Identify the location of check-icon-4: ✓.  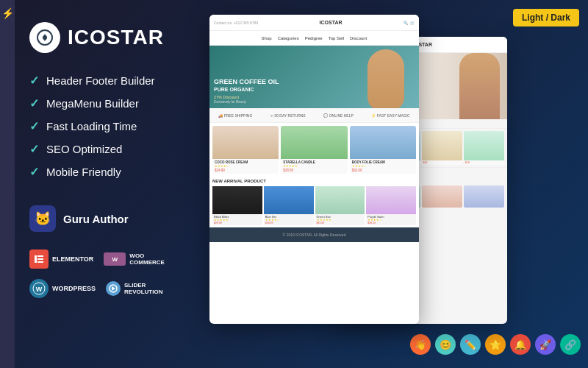
(34, 149).